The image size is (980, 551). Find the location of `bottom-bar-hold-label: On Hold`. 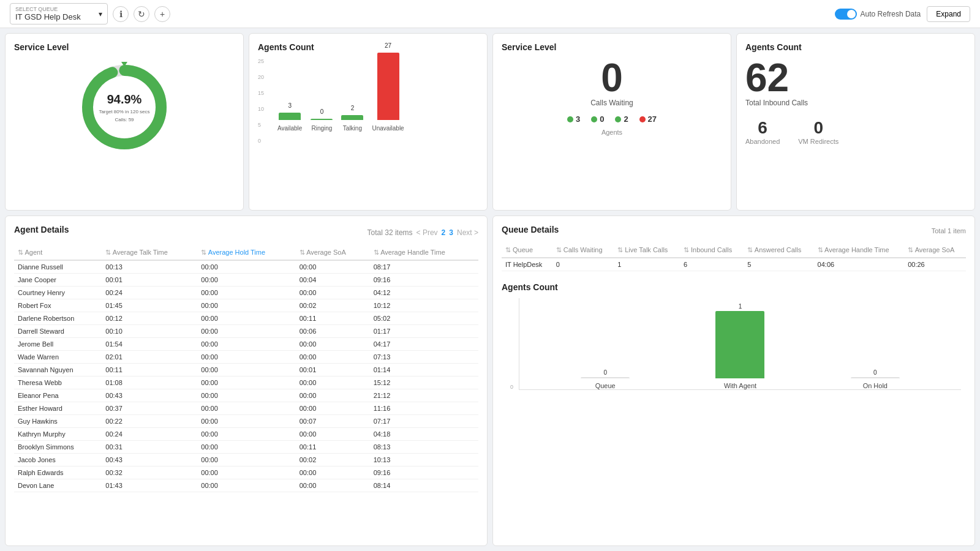

bottom-bar-hold-label: On Hold is located at coordinates (875, 386).